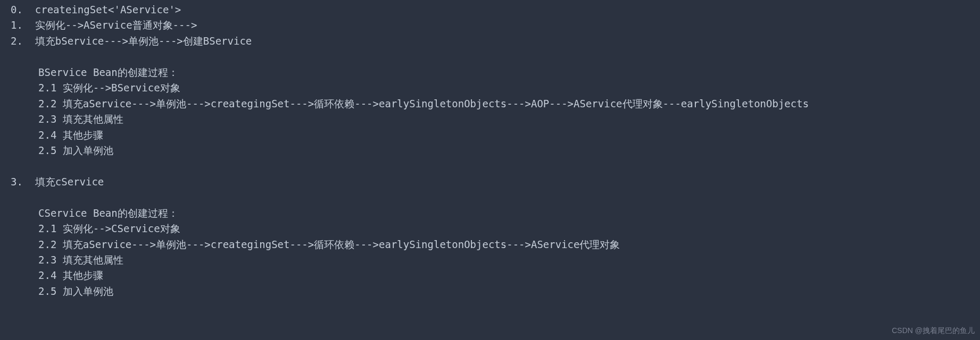 This screenshot has width=980, height=340. What do you see at coordinates (490, 41) in the screenshot?
I see `code-line-2: 2. 填充bService--->单例池--->创建BService` at bounding box center [490, 41].